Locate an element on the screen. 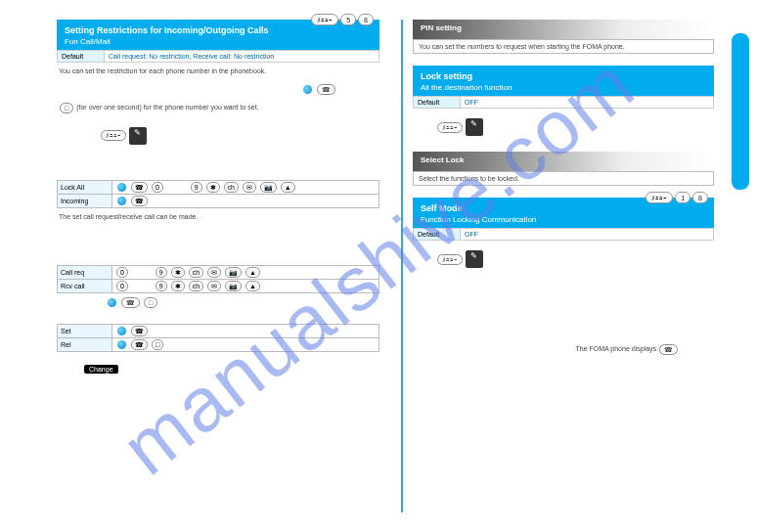 The height and width of the screenshot is (532, 757). step-2: ﾒﾆｭｰ is located at coordinates (218, 136).